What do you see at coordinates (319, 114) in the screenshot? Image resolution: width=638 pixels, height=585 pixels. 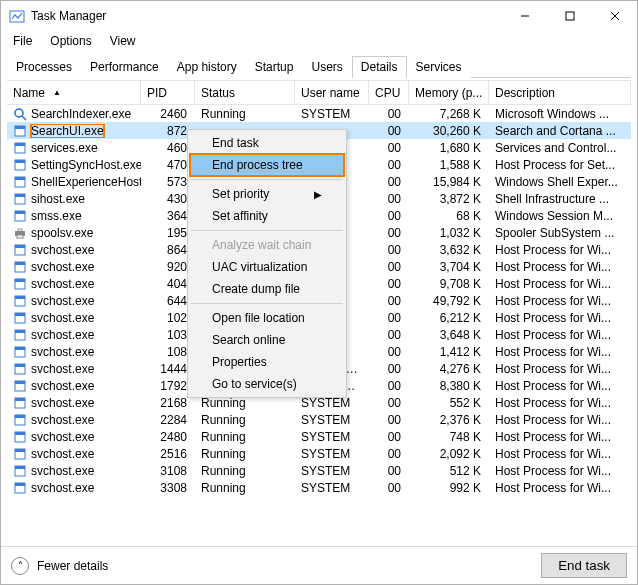 I see `table-row: SearchIndexer.exe2460RunningSYSTEM007,26…` at bounding box center [319, 114].